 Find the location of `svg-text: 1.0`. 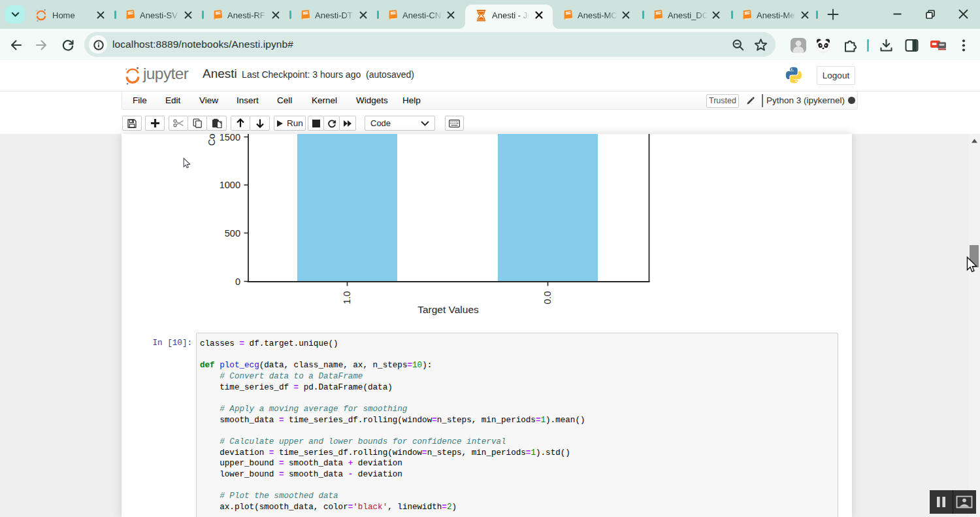

svg-text: 1.0 is located at coordinates (347, 297).